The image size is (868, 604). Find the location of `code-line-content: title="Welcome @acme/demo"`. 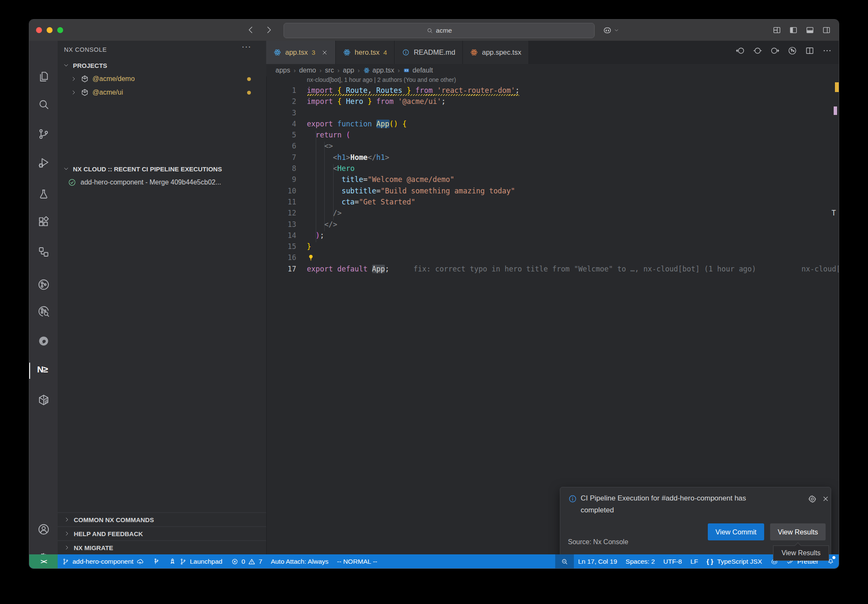

code-line-content: title="Welcome @acme/demo" is located at coordinates (376, 179).